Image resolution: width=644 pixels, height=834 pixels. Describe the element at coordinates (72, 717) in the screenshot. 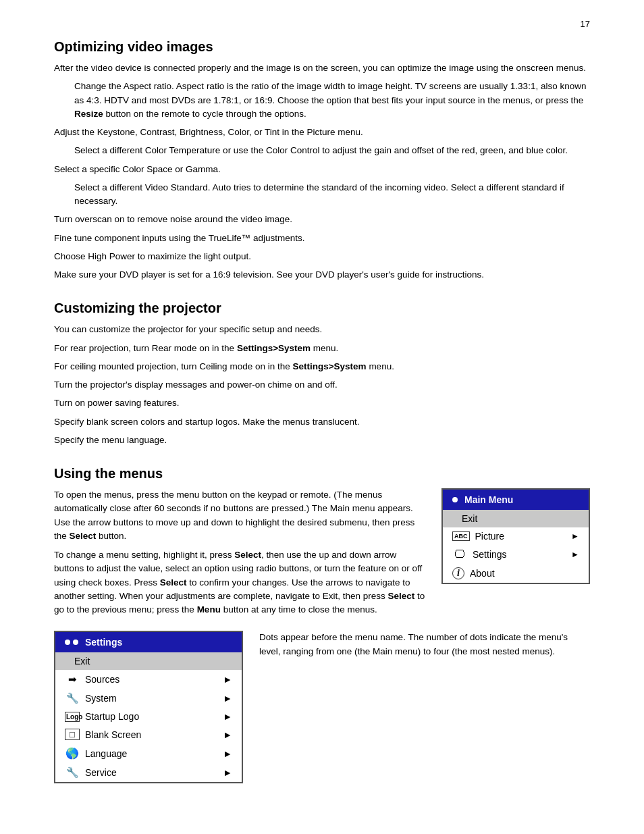

I see `startup-logo-icon: Logo` at that location.